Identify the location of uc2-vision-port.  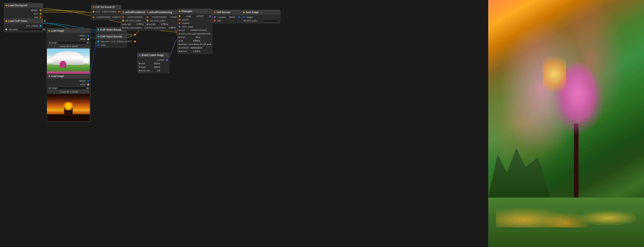
(148, 20).